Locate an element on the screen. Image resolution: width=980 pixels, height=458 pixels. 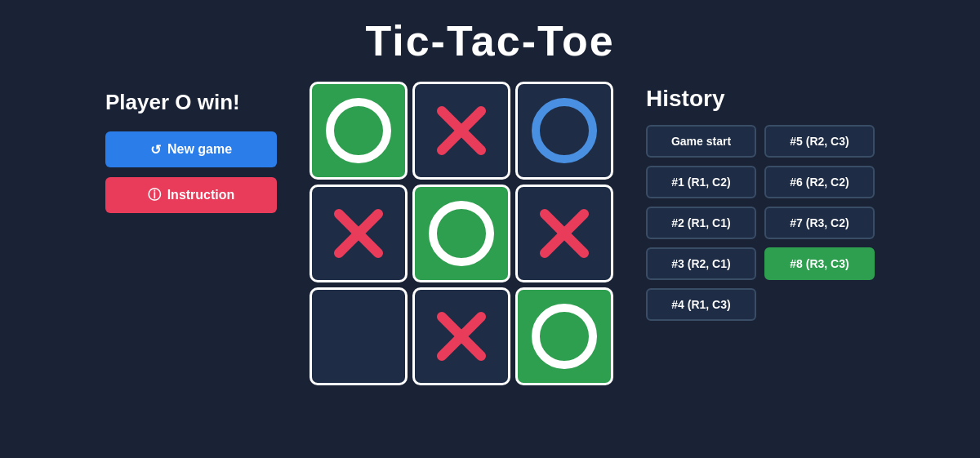
history-item-5: #5 (R2, C3) is located at coordinates (820, 141).